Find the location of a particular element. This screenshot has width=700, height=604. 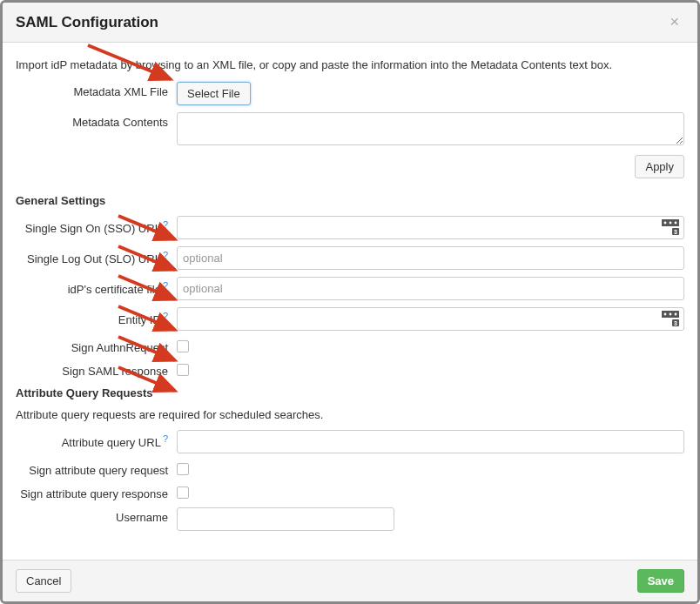

sign-attr-resp-checkbox is located at coordinates (183, 493).